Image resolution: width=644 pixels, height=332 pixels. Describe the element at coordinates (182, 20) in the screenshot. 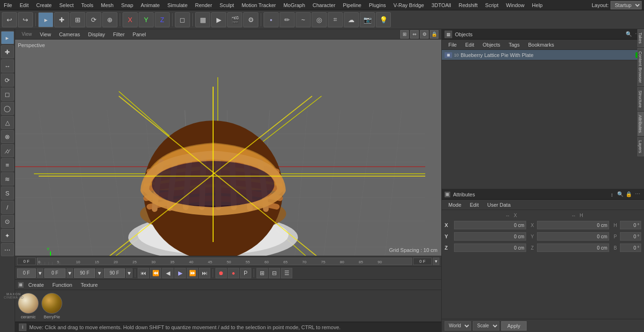

I see `object-mode-btn: ◻` at that location.